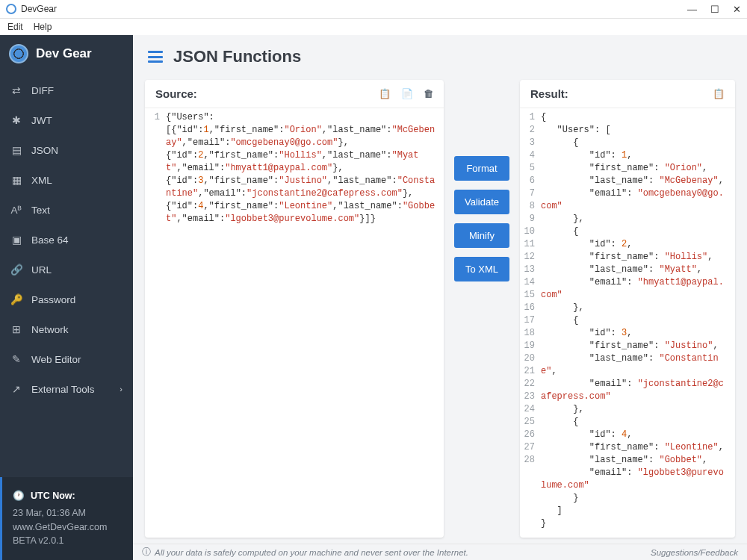 This screenshot has width=747, height=560. What do you see at coordinates (66, 150) in the screenshot?
I see `sidebar-item-json: ▤JSON` at bounding box center [66, 150].